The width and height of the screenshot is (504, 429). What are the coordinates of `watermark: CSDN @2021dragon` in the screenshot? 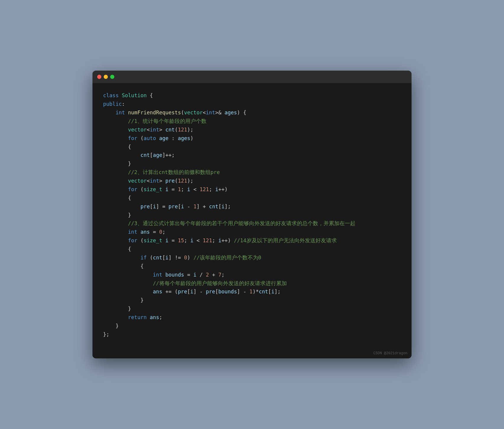 It's located at (252, 354).